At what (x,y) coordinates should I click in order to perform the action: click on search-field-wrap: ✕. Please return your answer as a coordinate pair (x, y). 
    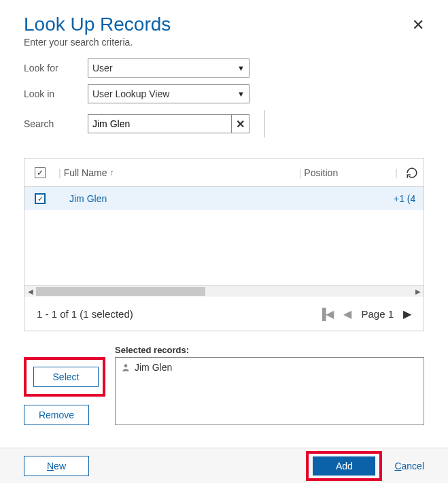
    Looking at the image, I should click on (169, 124).